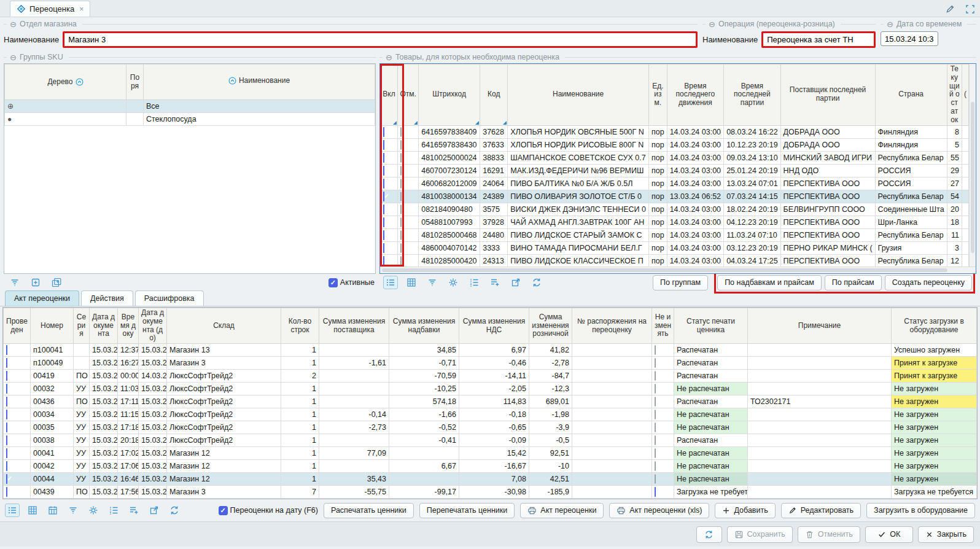 This screenshot has width=980, height=549. Describe the element at coordinates (224, 511) in the screenshot. I see `date-filter-checkbox` at that location.